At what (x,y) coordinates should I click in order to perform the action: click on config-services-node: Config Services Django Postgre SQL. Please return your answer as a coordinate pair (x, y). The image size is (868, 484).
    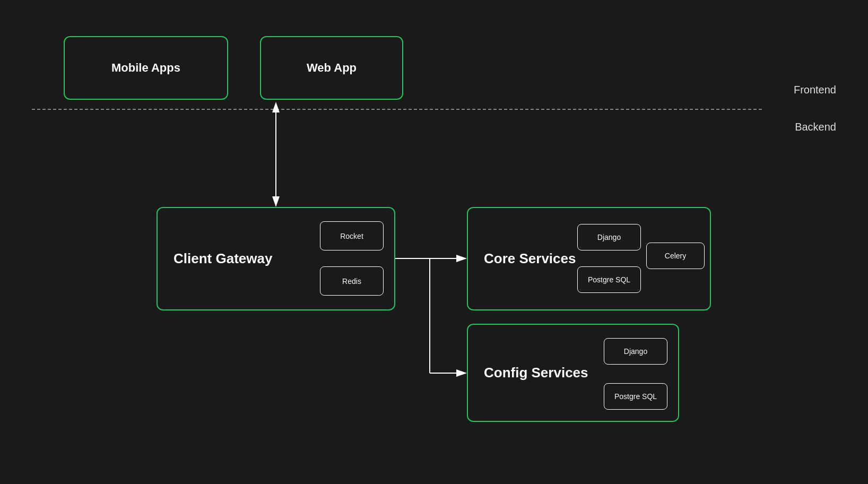
    Looking at the image, I should click on (573, 373).